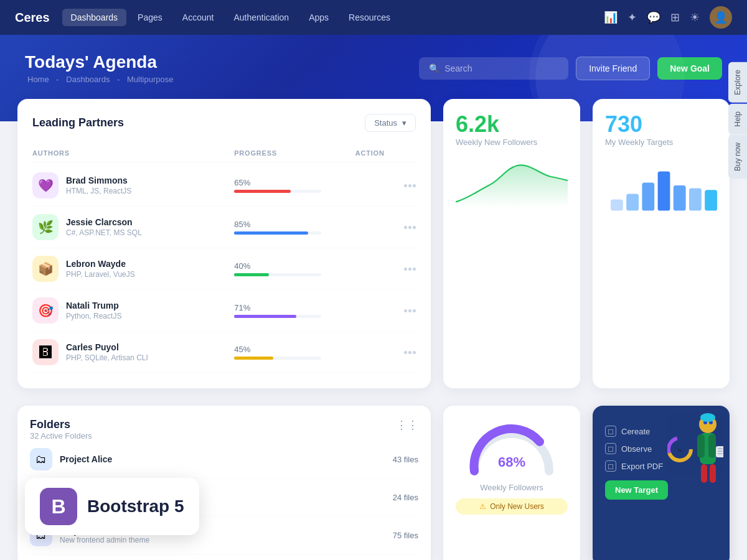  Describe the element at coordinates (695, 17) in the screenshot. I see `sun-icon: ☀` at that location.